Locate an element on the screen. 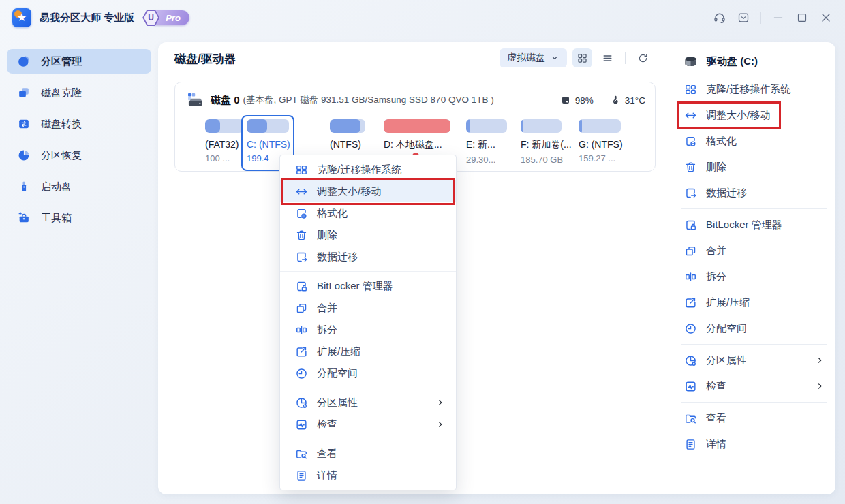  refresh-button is located at coordinates (643, 58).